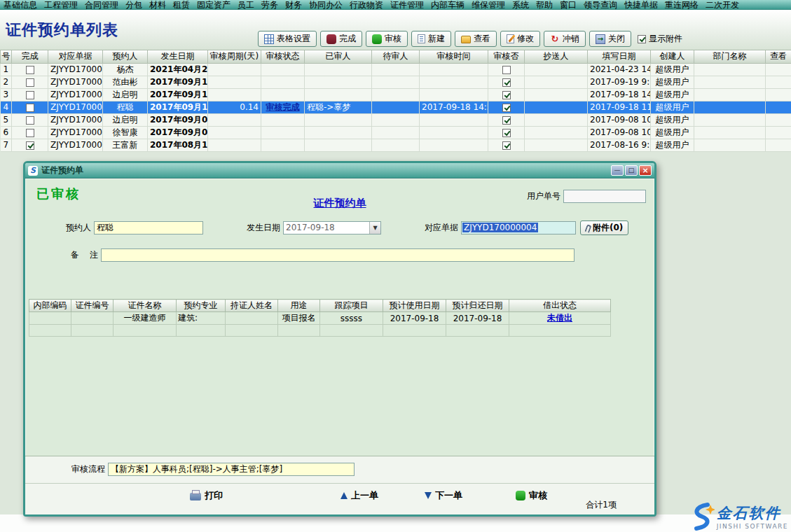  What do you see at coordinates (76, 57) in the screenshot?
I see `column-header: 对应单据` at bounding box center [76, 57].